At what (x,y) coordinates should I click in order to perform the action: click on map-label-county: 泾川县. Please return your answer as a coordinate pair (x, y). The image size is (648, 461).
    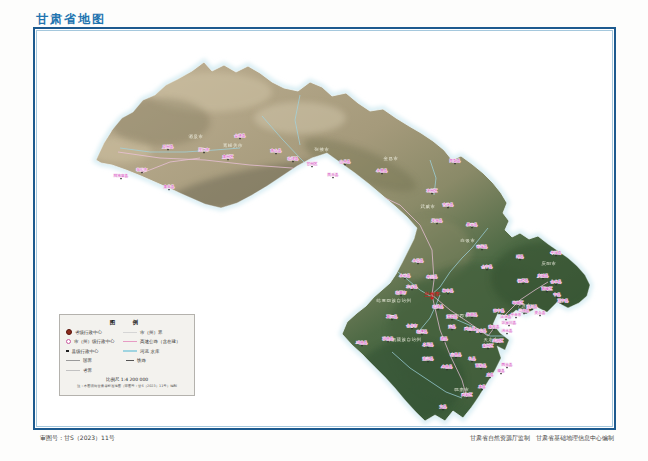
    Looking at the image, I should click on (532, 307).